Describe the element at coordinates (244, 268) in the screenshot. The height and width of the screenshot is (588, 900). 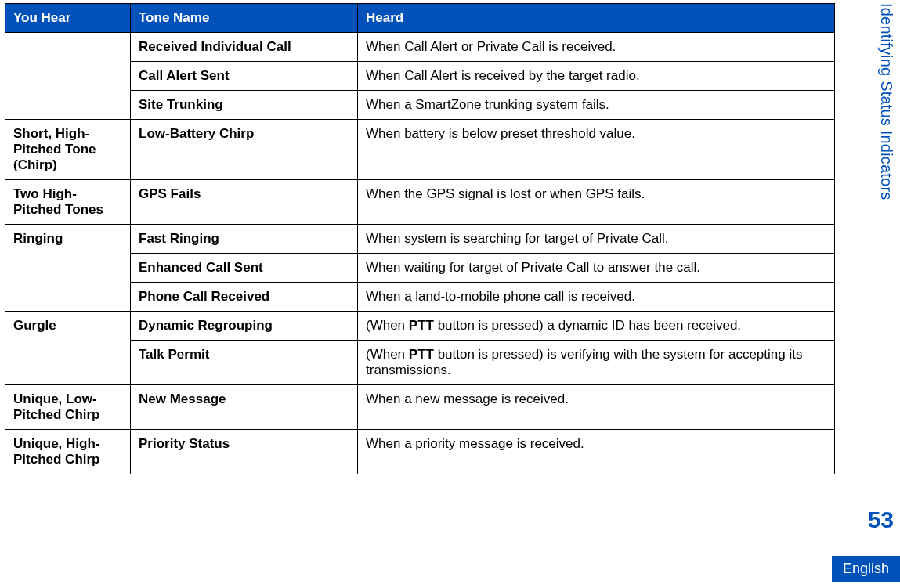
I see `cell-tone-name: Enhanced Call Sent` at that location.